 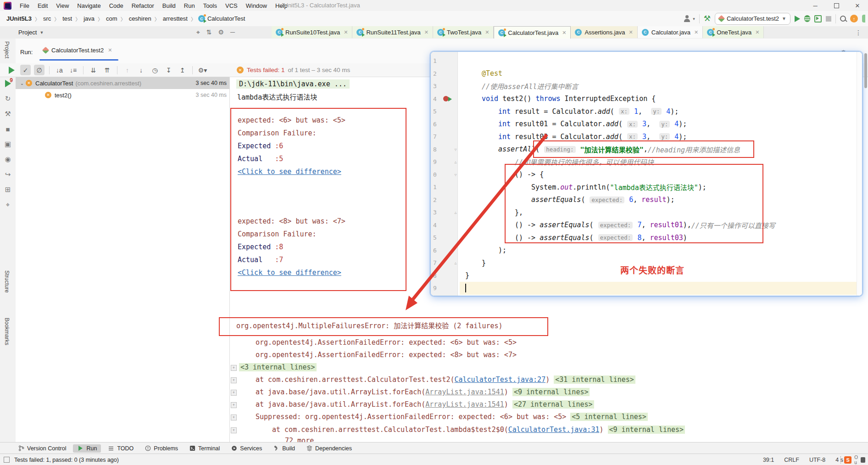 I want to click on test-tree-row: ✕test2()3 sec 40 ms, so click(x=122, y=95).